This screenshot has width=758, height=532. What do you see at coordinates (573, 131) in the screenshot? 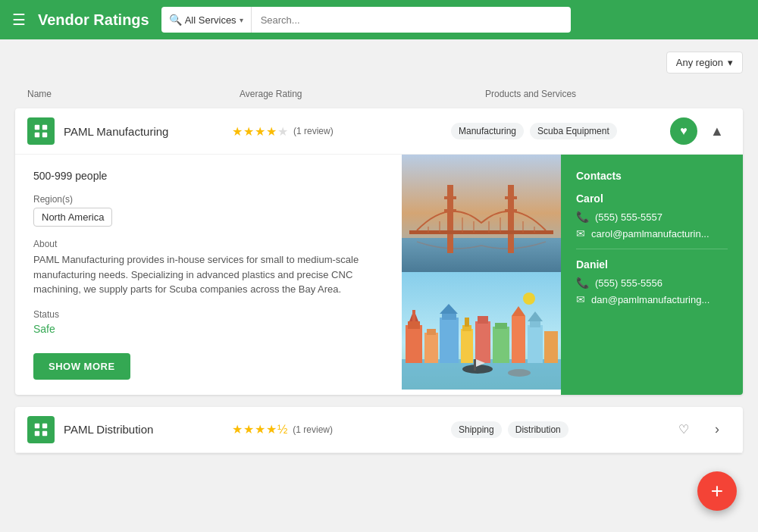
I see `tag-scuba: Scuba Equipment` at bounding box center [573, 131].